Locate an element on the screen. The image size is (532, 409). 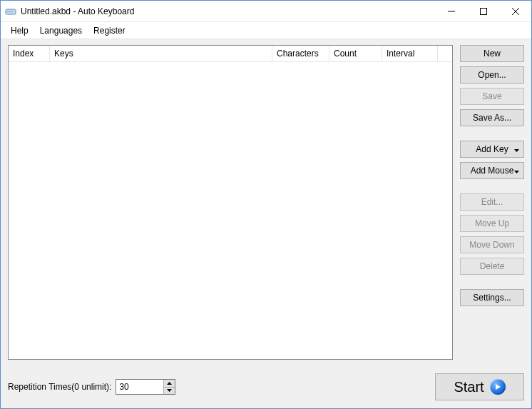
move-up-button: Move Up is located at coordinates (492, 223).